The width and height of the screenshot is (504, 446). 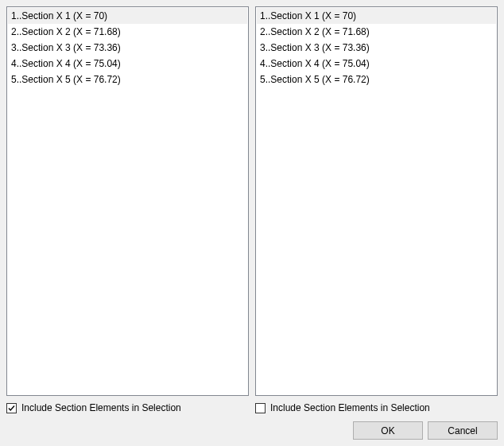 What do you see at coordinates (343, 408) in the screenshot?
I see `right-include-checkbox: Include Section Elements in Selection` at bounding box center [343, 408].